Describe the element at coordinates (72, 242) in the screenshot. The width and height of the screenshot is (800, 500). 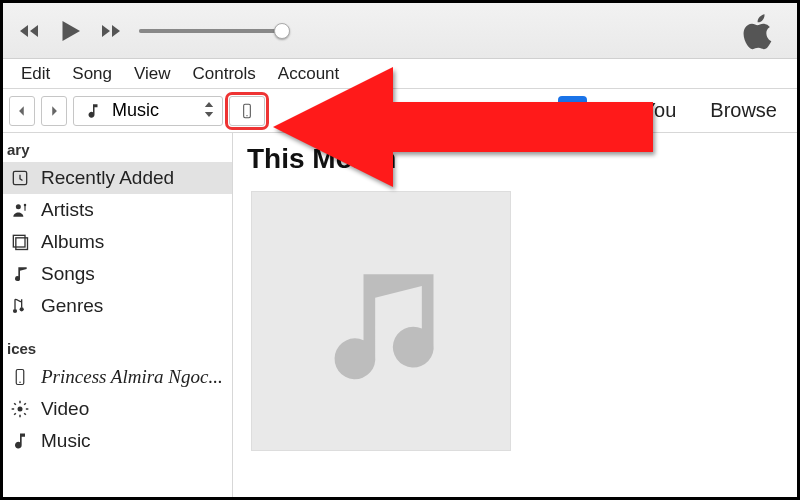
I see `sidebar-item-label: Albums` at that location.